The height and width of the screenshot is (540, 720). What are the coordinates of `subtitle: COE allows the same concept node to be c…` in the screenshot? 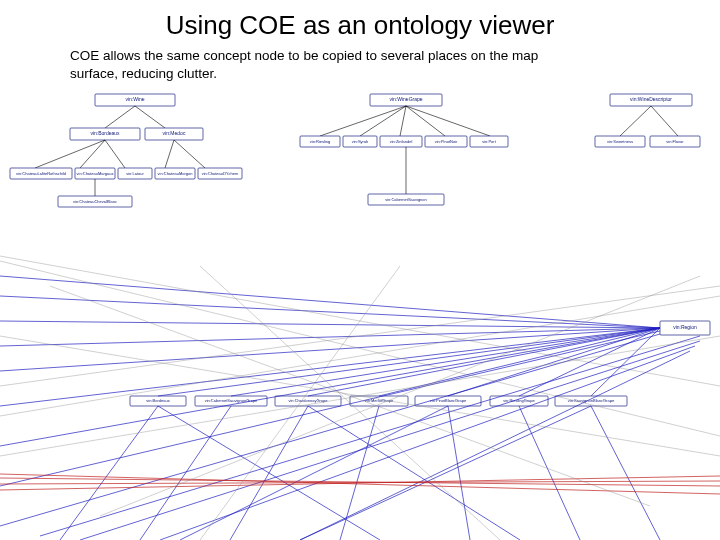 It's located at (320, 62).